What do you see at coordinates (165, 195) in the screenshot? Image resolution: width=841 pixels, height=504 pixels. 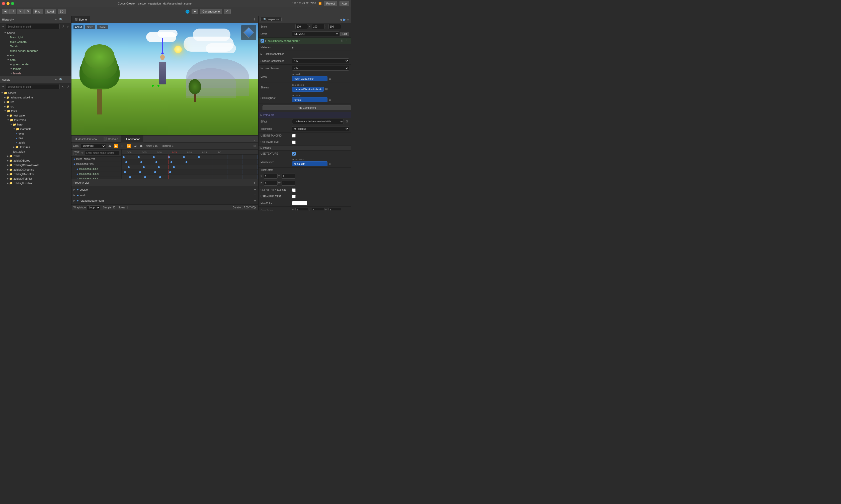 I see `prop-scale: ▶ ◆ scale ☰` at bounding box center [165, 195].